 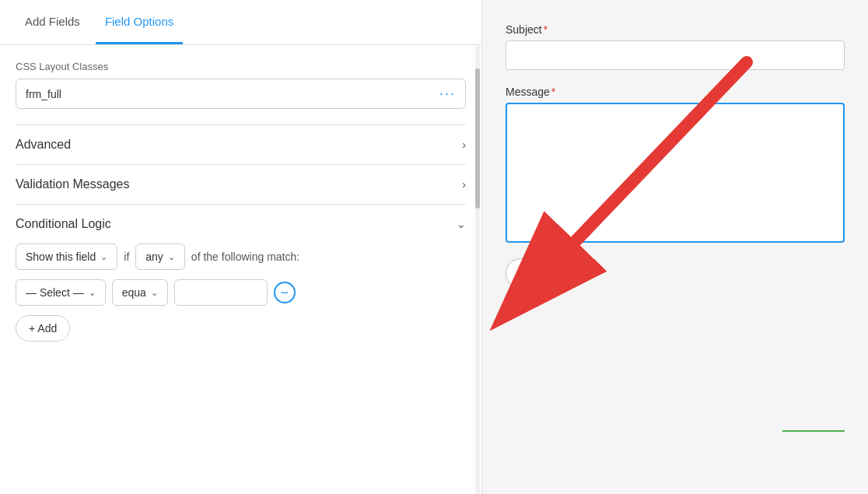 What do you see at coordinates (134, 293) in the screenshot?
I see `equals-label: equa` at bounding box center [134, 293].